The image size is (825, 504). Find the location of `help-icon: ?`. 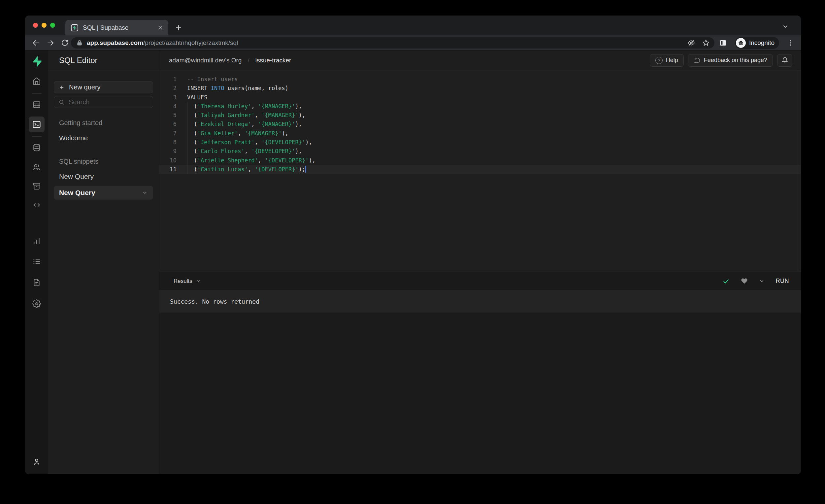

help-icon: ? is located at coordinates (659, 60).